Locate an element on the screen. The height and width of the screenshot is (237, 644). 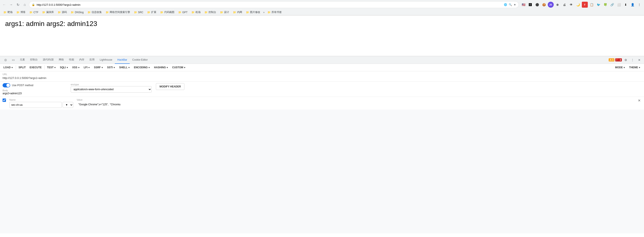
tab-console: 控制台 is located at coordinates (34, 60).